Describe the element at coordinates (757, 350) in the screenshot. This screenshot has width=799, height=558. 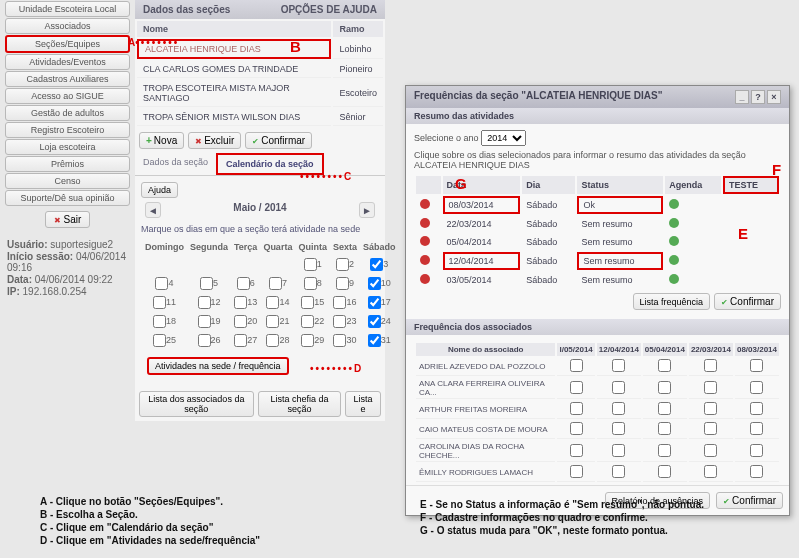
I see `freq-col: 08/03/2014` at that location.